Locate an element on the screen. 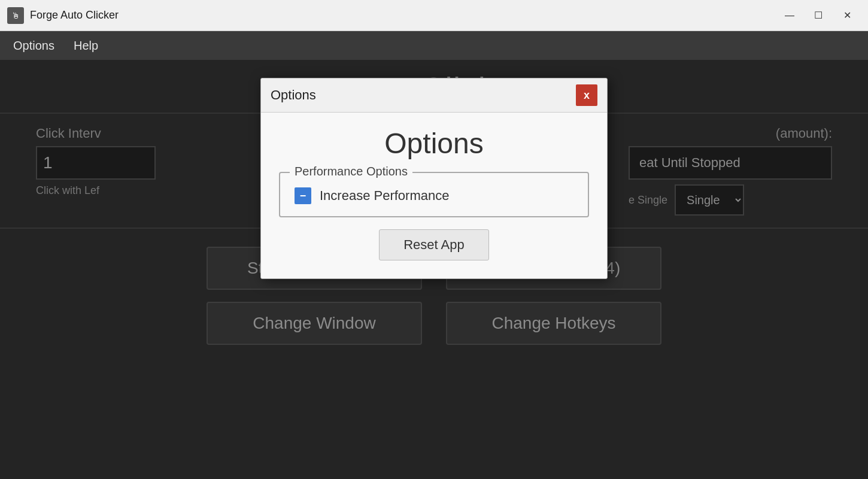 This screenshot has height=479, width=868. reset-app-button: Reset App is located at coordinates (434, 245).